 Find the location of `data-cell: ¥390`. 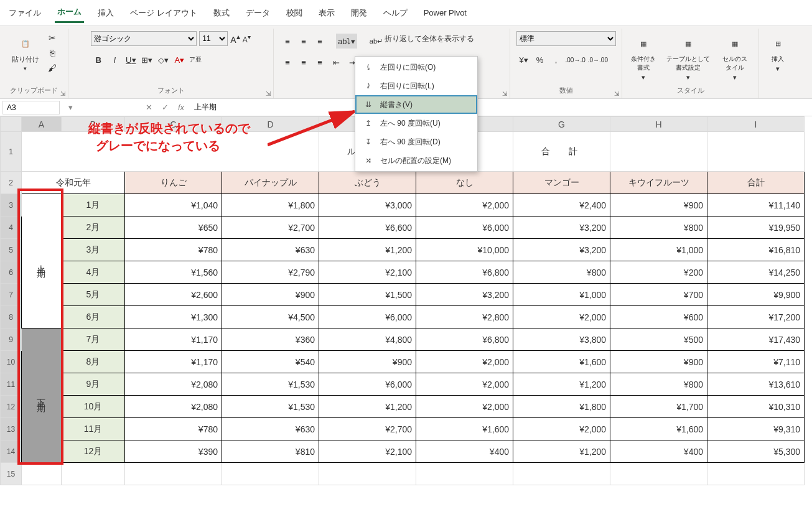

data-cell: ¥390 is located at coordinates (174, 452).